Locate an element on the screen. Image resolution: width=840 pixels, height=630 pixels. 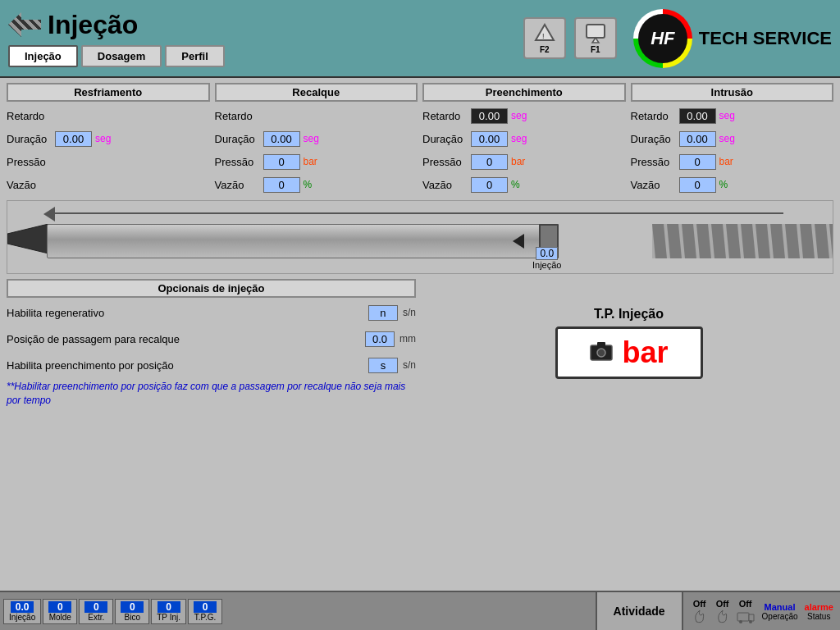
preenchimento-duracao-value: 0.00 is located at coordinates (489, 139).